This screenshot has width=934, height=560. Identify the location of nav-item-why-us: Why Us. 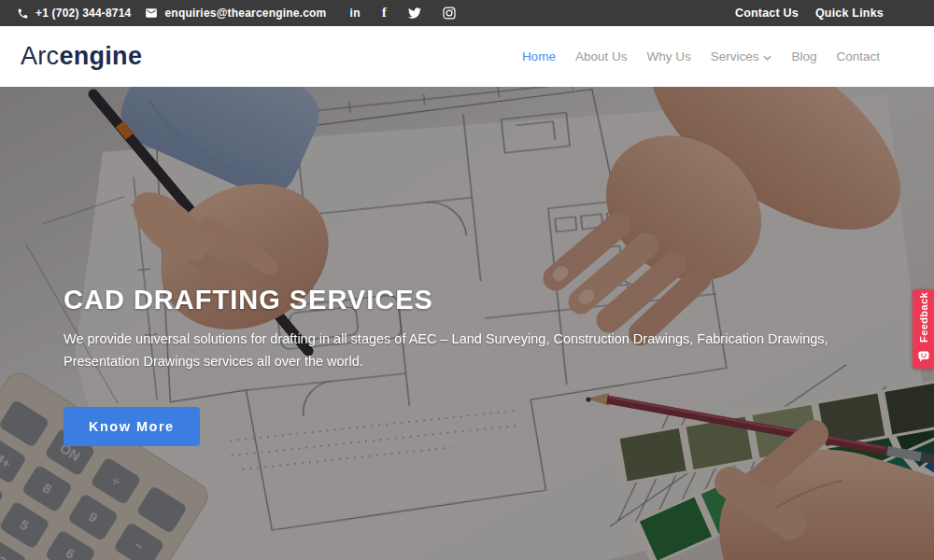
(669, 56).